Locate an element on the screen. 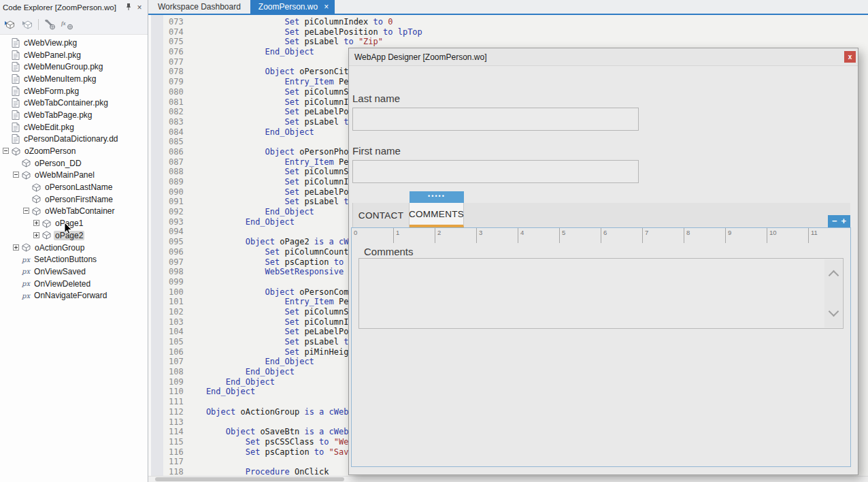  sync-from-code-icon is located at coordinates (27, 25).